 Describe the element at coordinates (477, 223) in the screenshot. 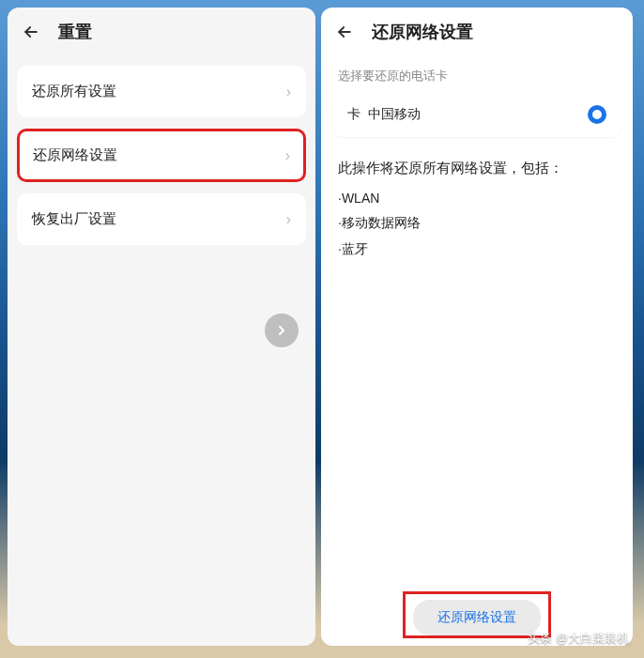

I see `bullet-mobile-data: ·移动数据网络` at that location.